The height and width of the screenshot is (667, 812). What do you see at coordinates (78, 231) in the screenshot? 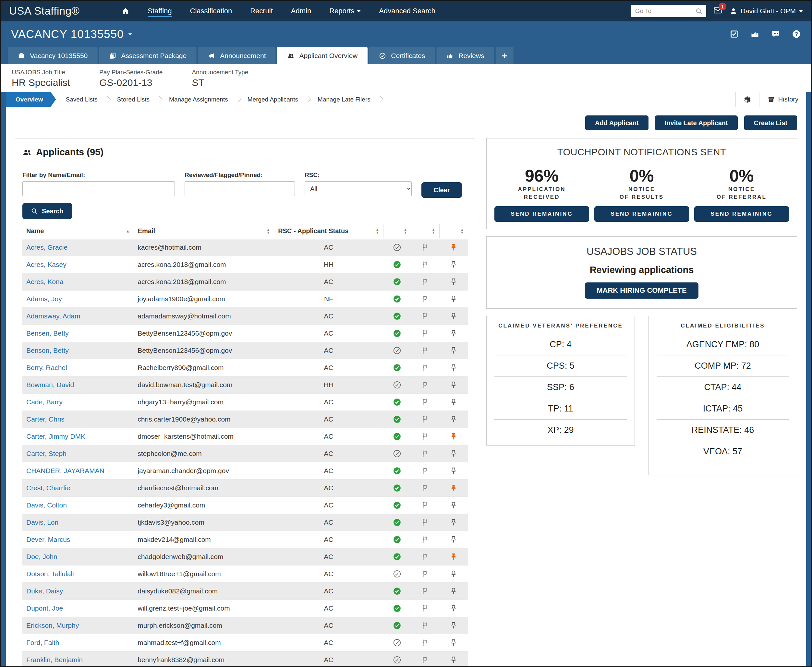
I see `column-header-name: Name▲` at bounding box center [78, 231].